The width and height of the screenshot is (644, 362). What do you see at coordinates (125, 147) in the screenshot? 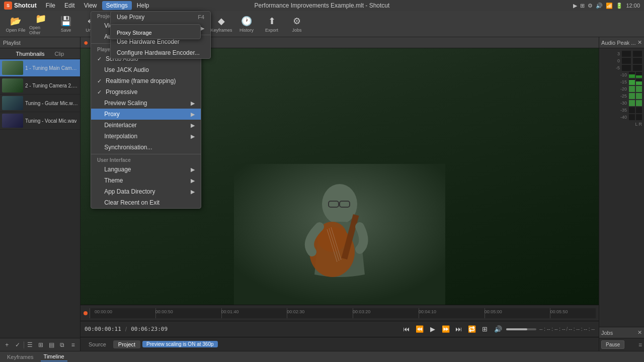
I see `menu-sync-left: Synchronisation...` at bounding box center [125, 147].